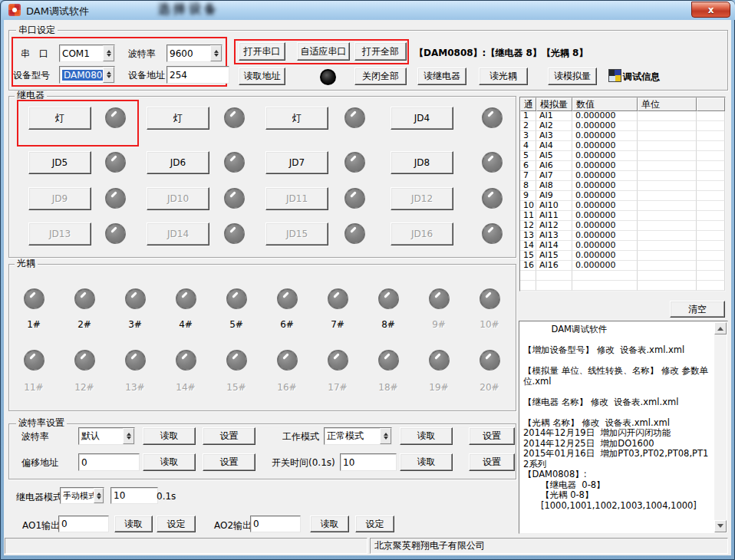 Image resolution: width=735 pixels, height=560 pixels. I want to click on addr-input: 254, so click(198, 75).